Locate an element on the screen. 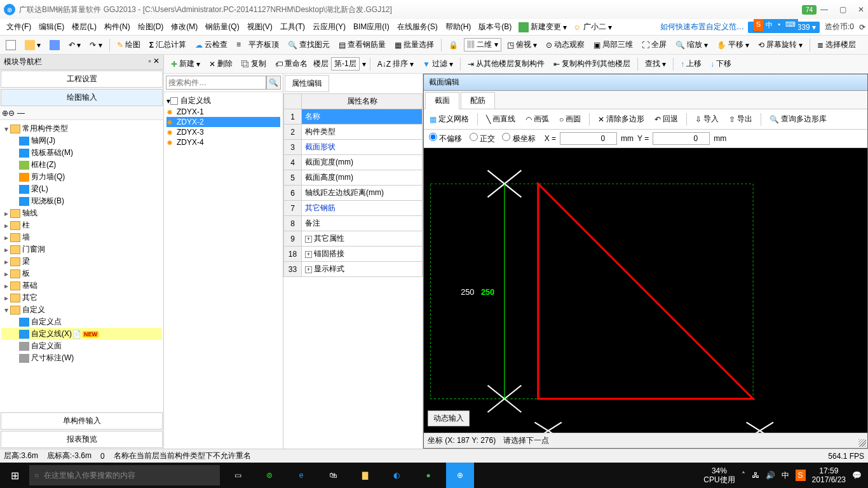  taskbar-explorer: ▇ is located at coordinates (365, 475).